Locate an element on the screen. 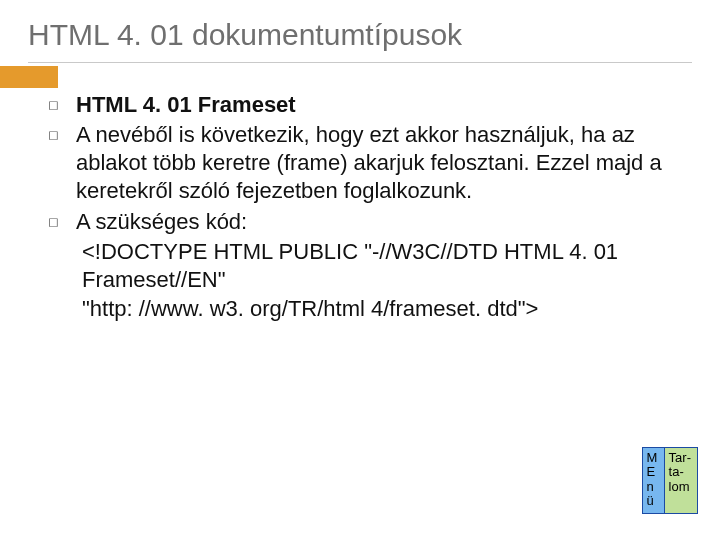 The width and height of the screenshot is (720, 540). accent-bar is located at coordinates (29, 77).